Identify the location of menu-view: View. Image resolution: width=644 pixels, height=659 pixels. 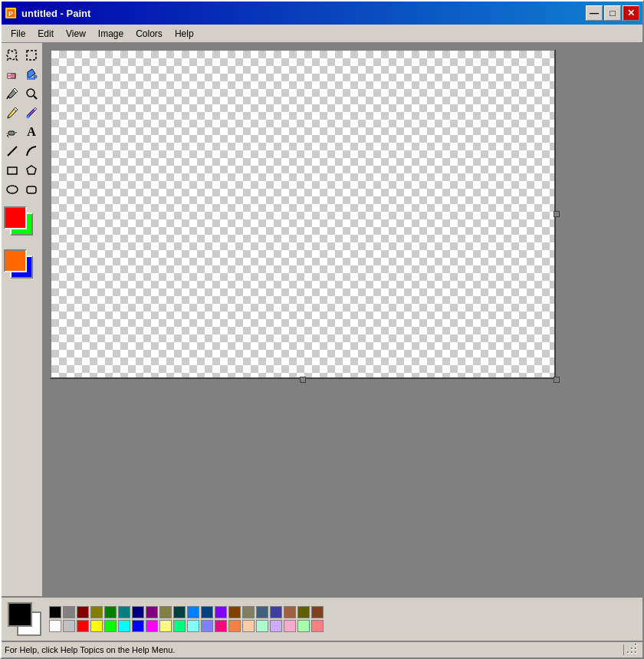
(76, 34).